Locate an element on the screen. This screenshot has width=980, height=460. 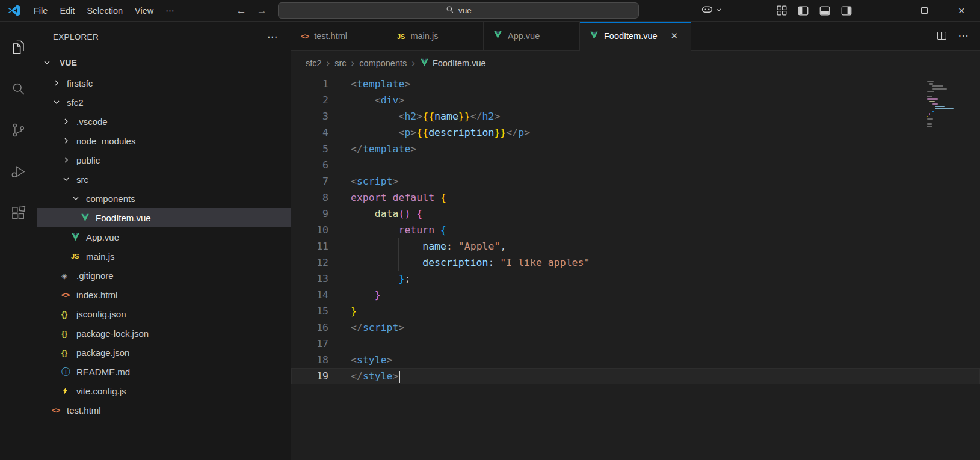
code-line: 16</script> is located at coordinates (635, 327).